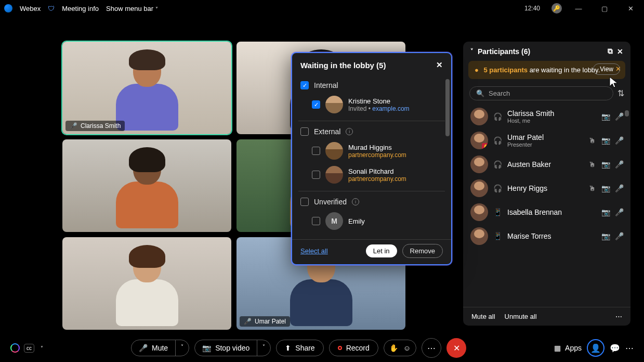 This screenshot has height=362, width=644. What do you see at coordinates (42, 348) in the screenshot?
I see `chevron-down-icon: ˅` at bounding box center [42, 348].